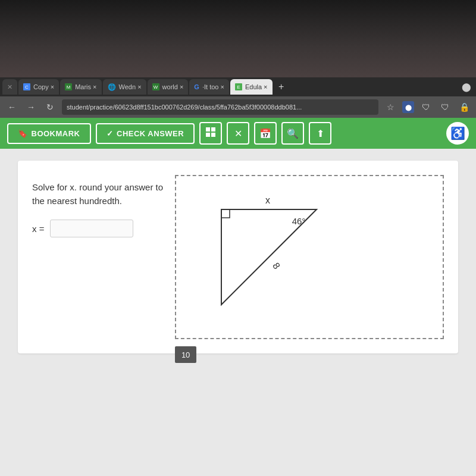  Describe the element at coordinates (268, 200) in the screenshot. I see `x-label: x` at that location.